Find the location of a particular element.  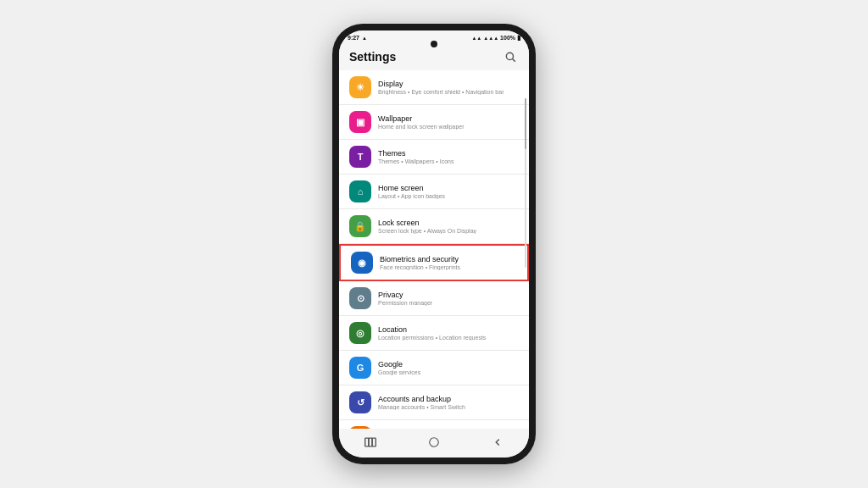

page-title: Settings is located at coordinates (373, 57).